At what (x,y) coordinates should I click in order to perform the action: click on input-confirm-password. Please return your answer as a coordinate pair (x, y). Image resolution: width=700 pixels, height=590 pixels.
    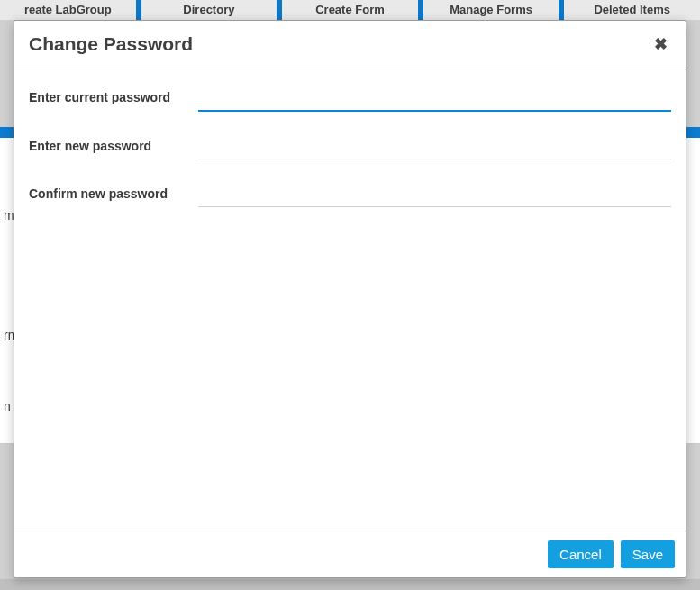
    Looking at the image, I should click on (434, 195).